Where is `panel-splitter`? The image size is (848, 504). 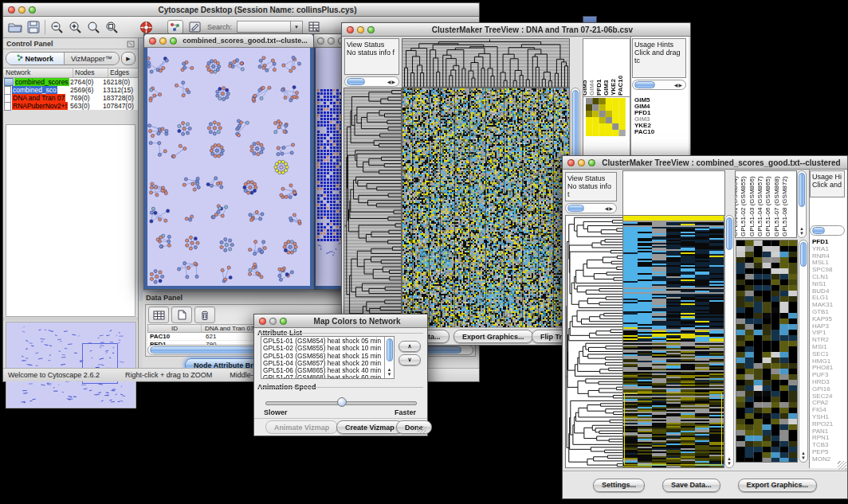 panel-splitter is located at coordinates (70, 318).